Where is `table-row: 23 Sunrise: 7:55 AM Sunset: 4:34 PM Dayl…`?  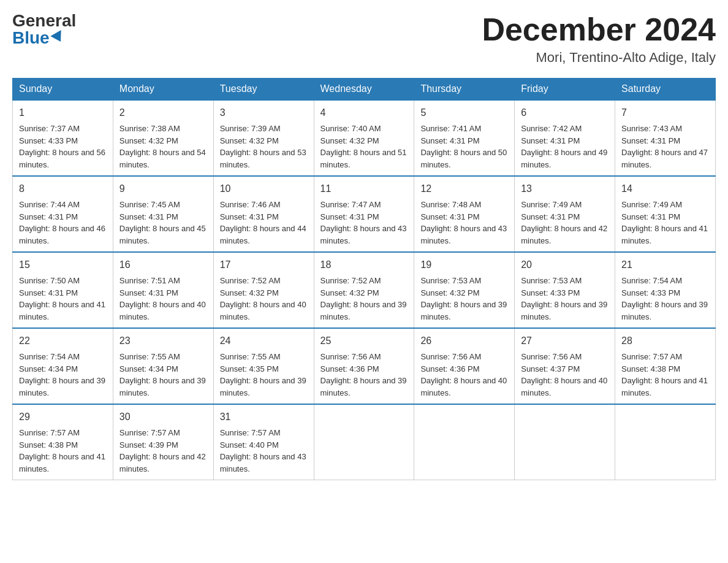 table-row: 23 Sunrise: 7:55 AM Sunset: 4:34 PM Dayl… is located at coordinates (163, 366).